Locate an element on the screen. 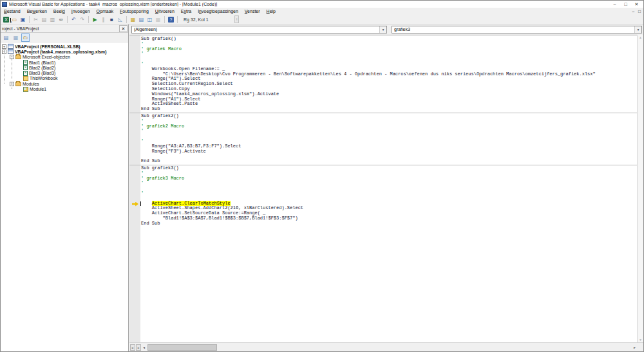 Image resolution: width=644 pixels, height=352 pixels. menu-beeld: Beeld is located at coordinates (59, 12).